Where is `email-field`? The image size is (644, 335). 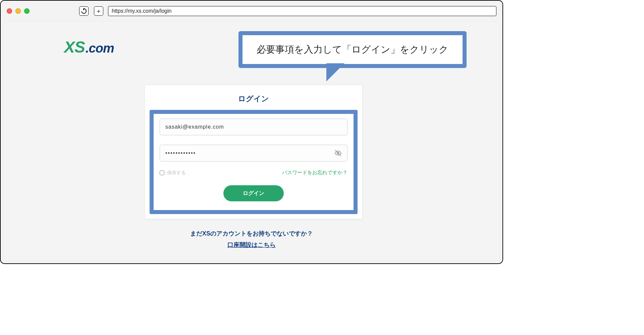 email-field is located at coordinates (254, 127).